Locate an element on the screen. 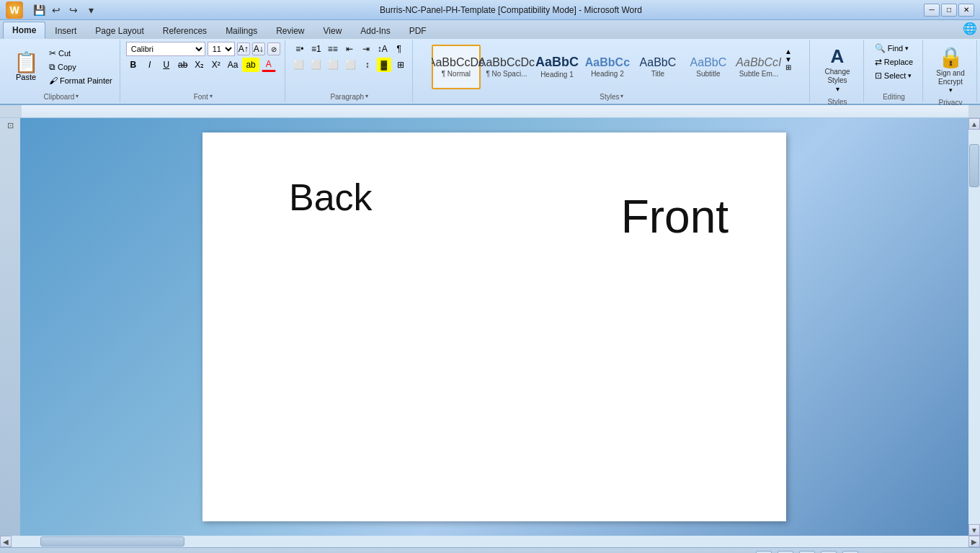 Image resolution: width=980 pixels, height=553 pixels. paste-button: 📋 Paste is located at coordinates (26, 66).